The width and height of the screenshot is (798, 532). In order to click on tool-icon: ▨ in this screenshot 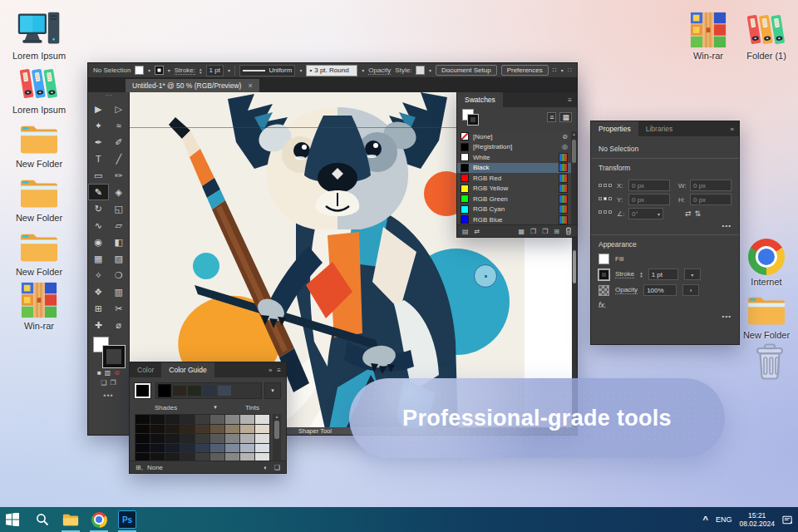, I will do `click(120, 259)`.